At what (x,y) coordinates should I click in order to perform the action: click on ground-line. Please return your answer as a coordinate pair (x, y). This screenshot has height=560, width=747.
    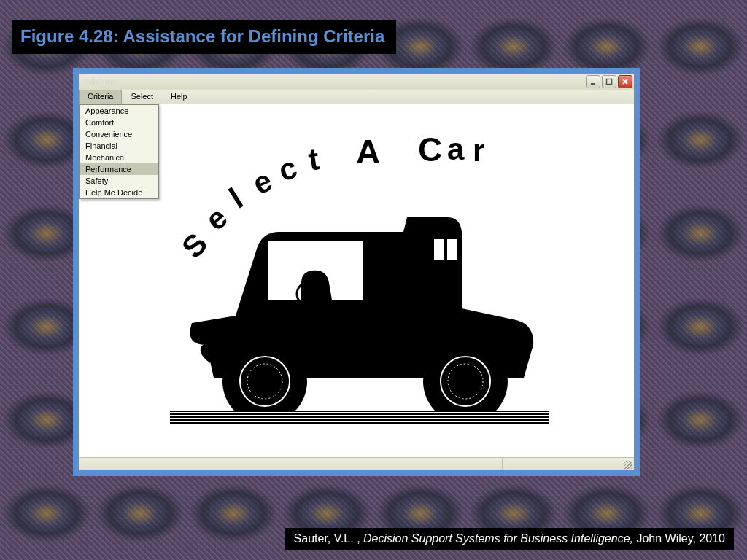
    Looking at the image, I should click on (360, 418).